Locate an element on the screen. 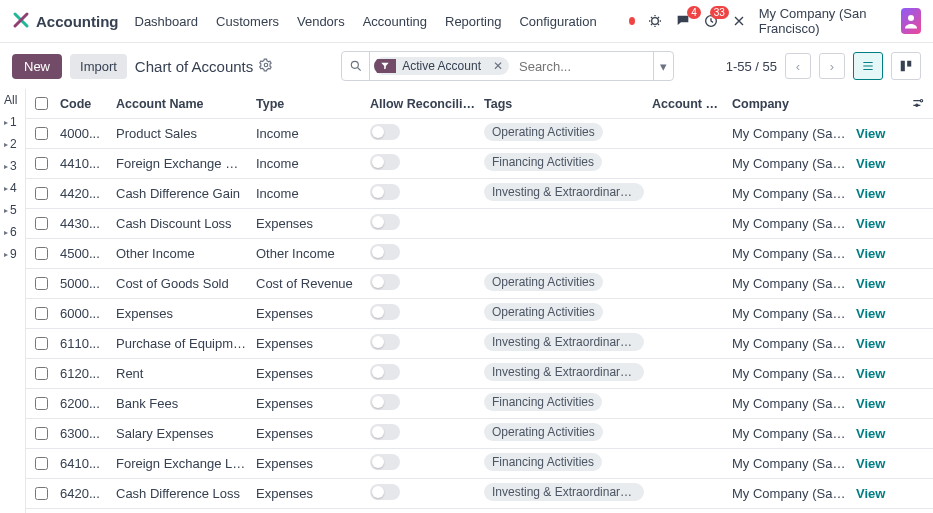 The width and height of the screenshot is (933, 513). menu-vendors: Vendors is located at coordinates (321, 22).